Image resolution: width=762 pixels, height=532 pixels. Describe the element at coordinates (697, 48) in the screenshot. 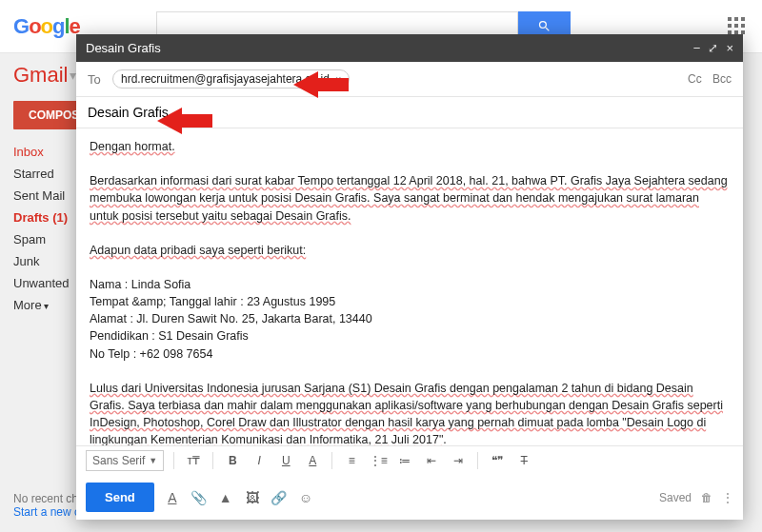

I see `minimize-icon: −` at that location.